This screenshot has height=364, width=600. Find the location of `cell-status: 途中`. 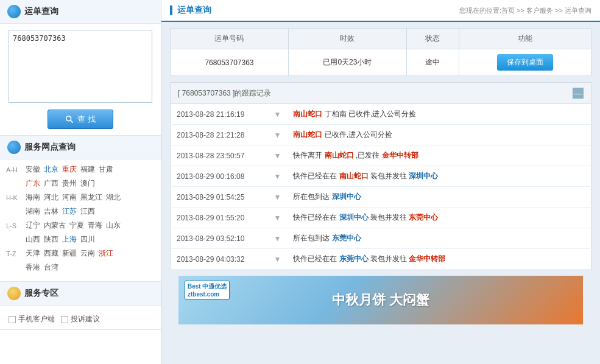

cell-status: 途中 is located at coordinates (432, 63).